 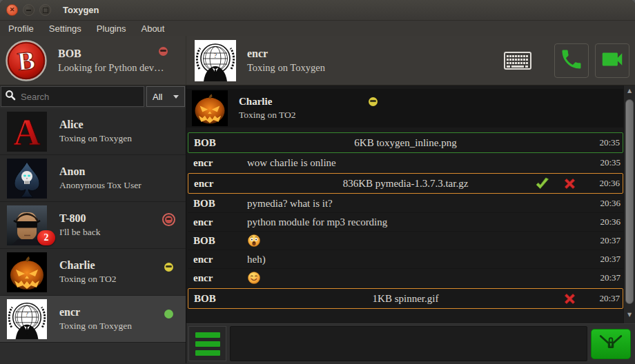 What do you see at coordinates (88, 279) in the screenshot?
I see `contact-status-message: Toxing on TO2` at bounding box center [88, 279].